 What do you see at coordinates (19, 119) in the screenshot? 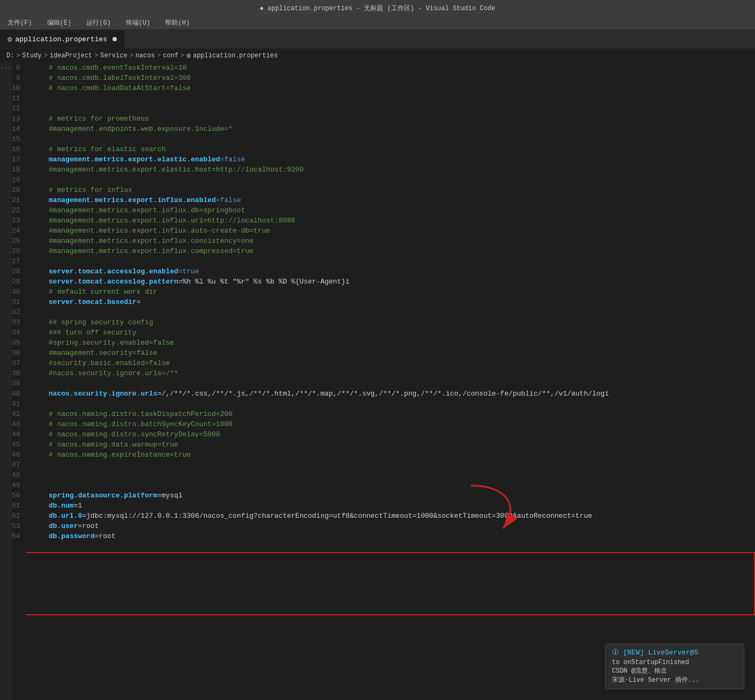
I see `line-number: 13` at bounding box center [19, 119].